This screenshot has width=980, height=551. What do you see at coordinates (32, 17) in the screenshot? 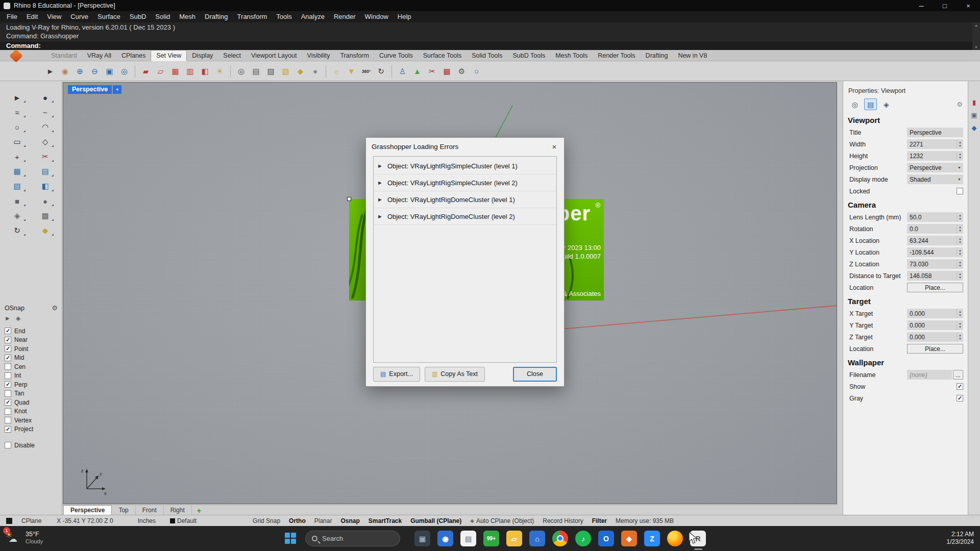
I see `menu-item-edit: Edit` at bounding box center [32, 17].